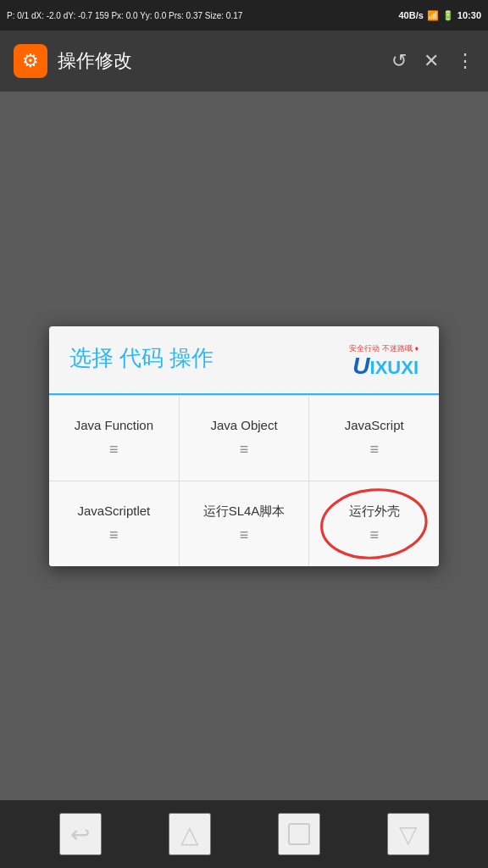 The height and width of the screenshot is (868, 488). What do you see at coordinates (408, 834) in the screenshot?
I see `down-button: ▽` at bounding box center [408, 834].